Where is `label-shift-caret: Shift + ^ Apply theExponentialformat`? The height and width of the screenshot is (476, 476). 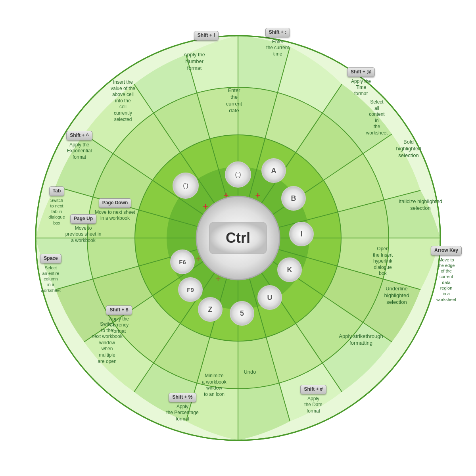
label-shift-caret: Shift + ^ Apply theExponentialformat is located at coordinates (79, 146).